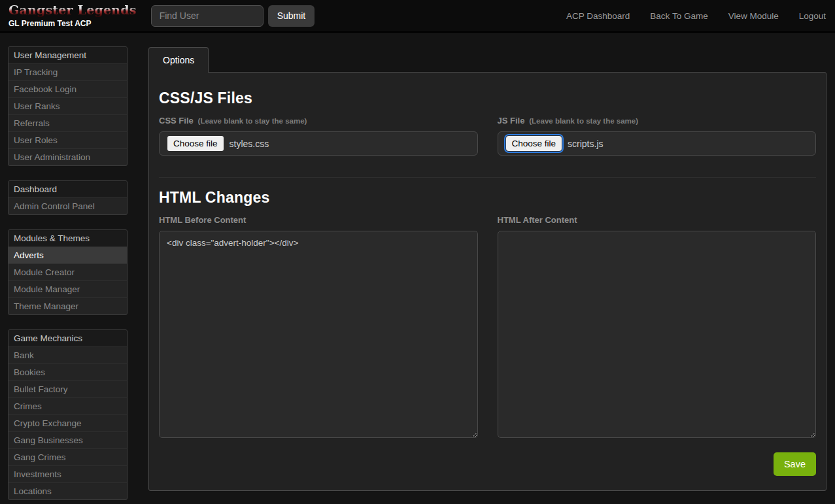 This screenshot has height=504, width=835. What do you see at coordinates (68, 239) in the screenshot?
I see `sidebar-header-modules-themes: Modules & Themes` at bounding box center [68, 239].